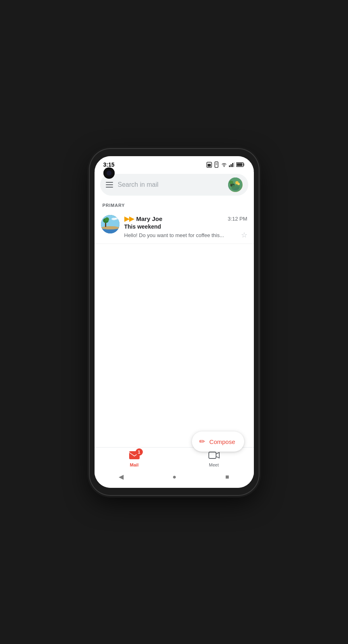  I want to click on tab-mail: 1 Mail, so click(134, 459).